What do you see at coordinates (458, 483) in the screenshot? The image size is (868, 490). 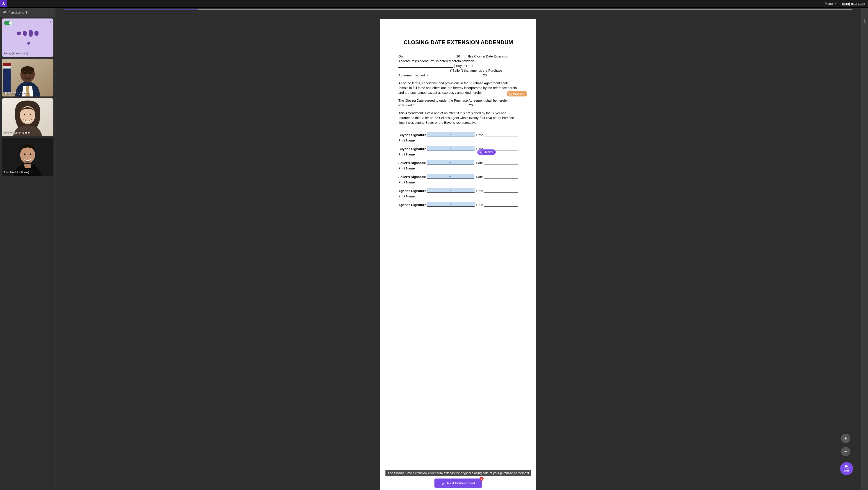 I see `bottom-action: Next Endorsement 5` at bounding box center [458, 483].